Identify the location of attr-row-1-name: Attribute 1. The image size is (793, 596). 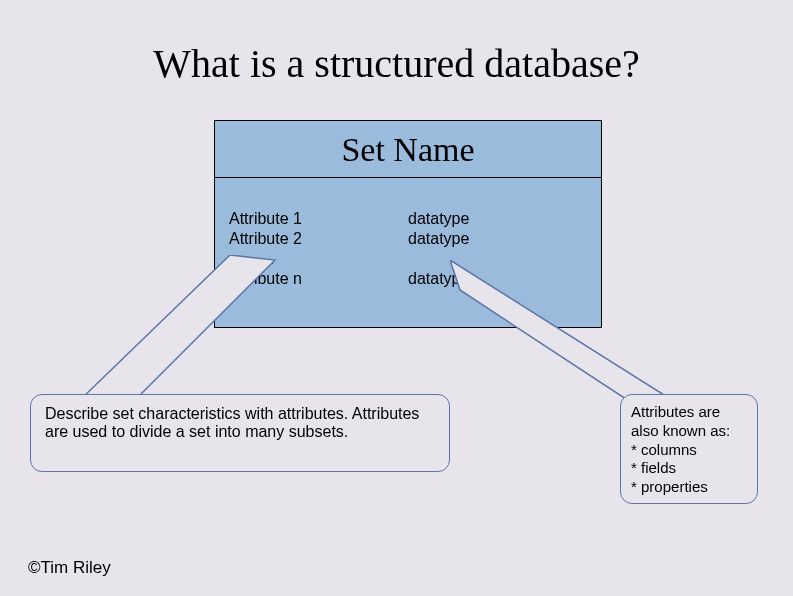
(318, 219).